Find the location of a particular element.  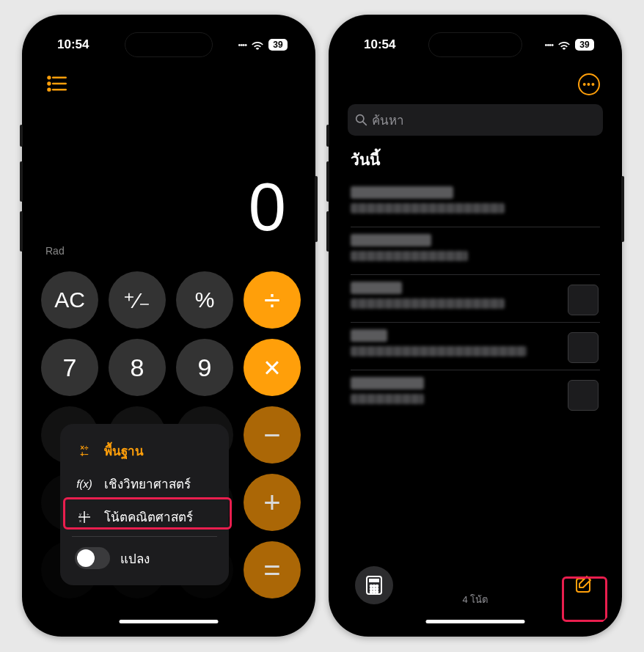

calc-display: 0 is located at coordinates (267, 207).